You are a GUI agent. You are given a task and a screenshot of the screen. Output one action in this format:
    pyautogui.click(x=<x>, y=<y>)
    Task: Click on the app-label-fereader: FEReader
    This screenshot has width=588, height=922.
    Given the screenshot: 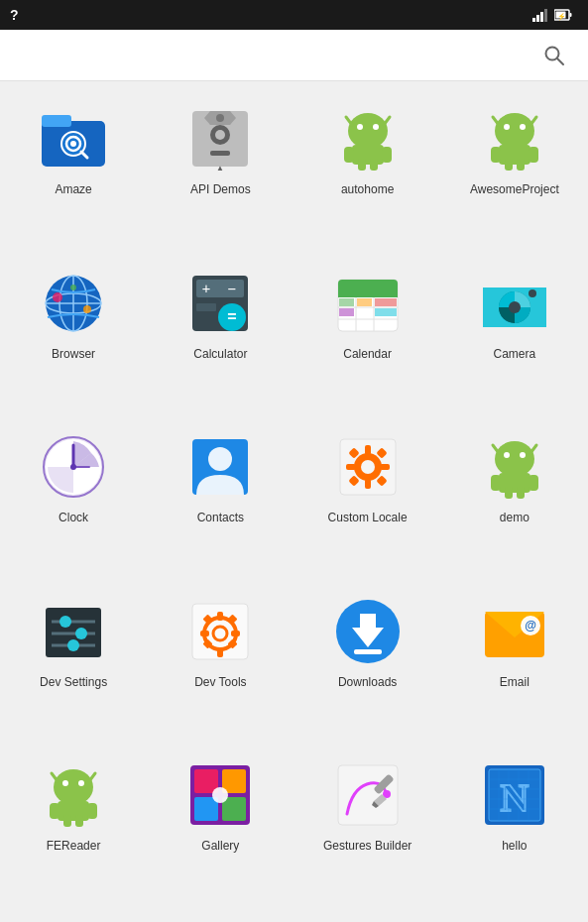 What is the action you would take?
    pyautogui.click(x=73, y=846)
    